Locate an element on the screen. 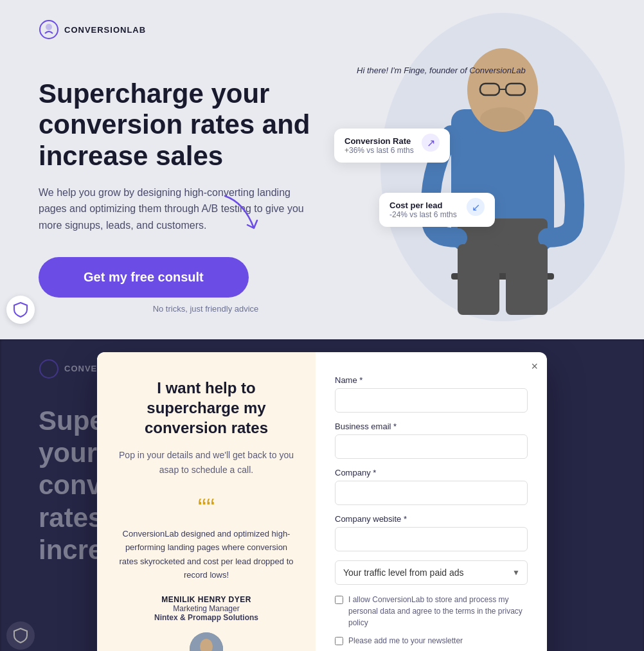 This screenshot has width=644, height=651. traffic-field-group: Your traffic level from paid ads < $1k/m… is located at coordinates (431, 573).